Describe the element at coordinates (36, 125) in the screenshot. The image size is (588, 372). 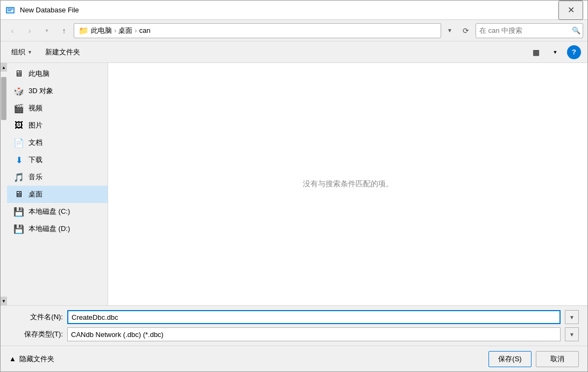
I see `sidebar-label-picture: 图片` at that location.